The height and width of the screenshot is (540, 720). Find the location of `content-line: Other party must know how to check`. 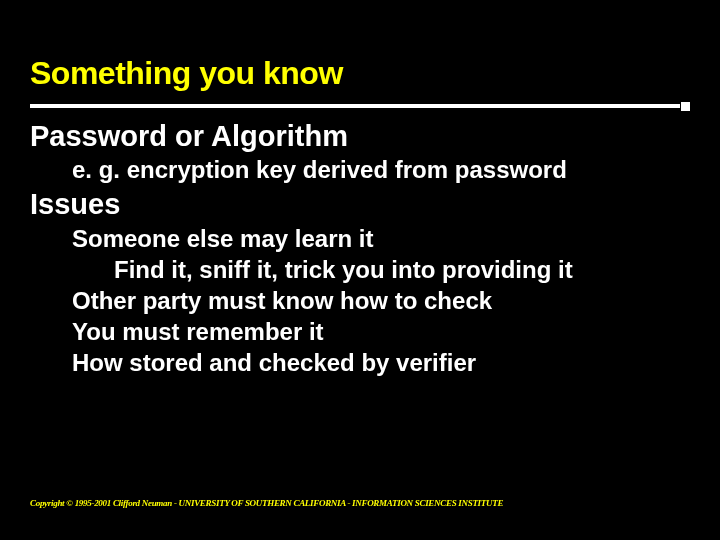

content-line: Other party must know how to check is located at coordinates (381, 301).